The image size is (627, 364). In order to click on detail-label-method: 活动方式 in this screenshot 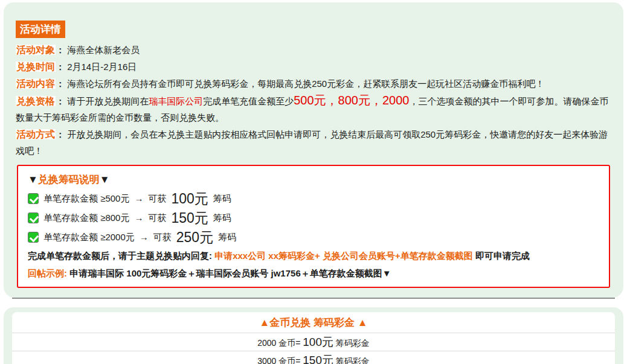, I will do `click(36, 134)`.